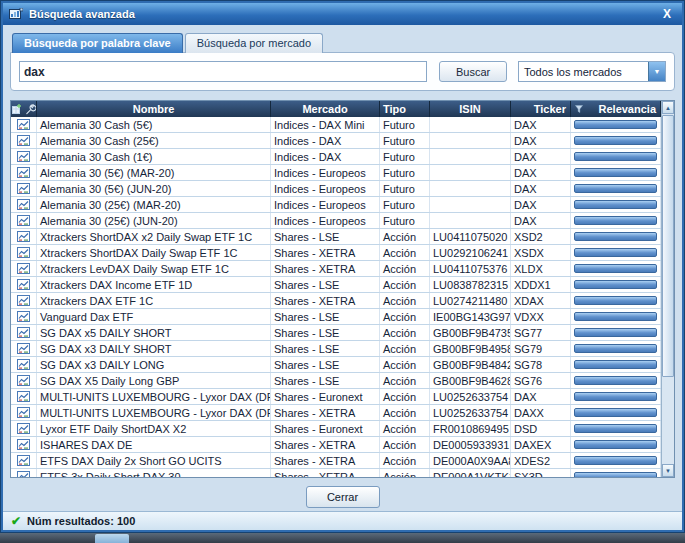 The width and height of the screenshot is (685, 543). Describe the element at coordinates (344, 43) in the screenshot. I see `tab-bar: Búsqueda por palabra clave Búsqueda por …` at that location.